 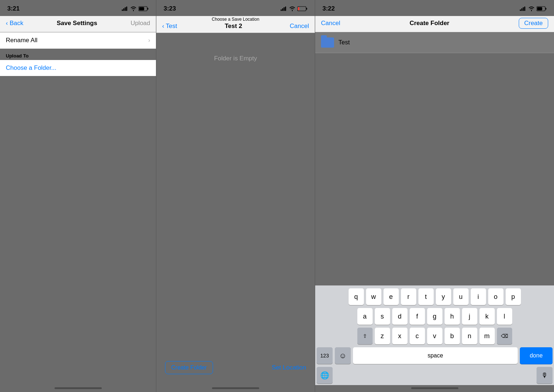 I want to click on status-bar-2: 3:23, so click(x=236, y=8).